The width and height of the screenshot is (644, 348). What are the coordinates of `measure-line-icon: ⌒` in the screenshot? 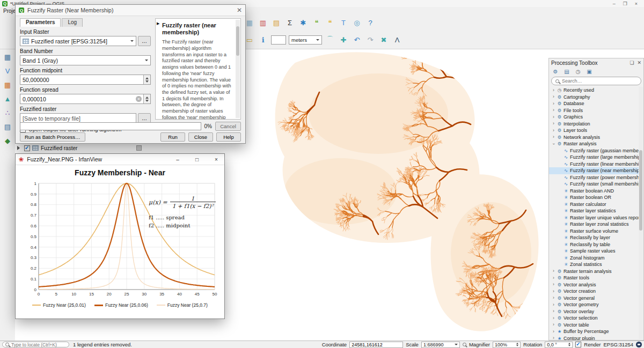 It's located at (330, 40).